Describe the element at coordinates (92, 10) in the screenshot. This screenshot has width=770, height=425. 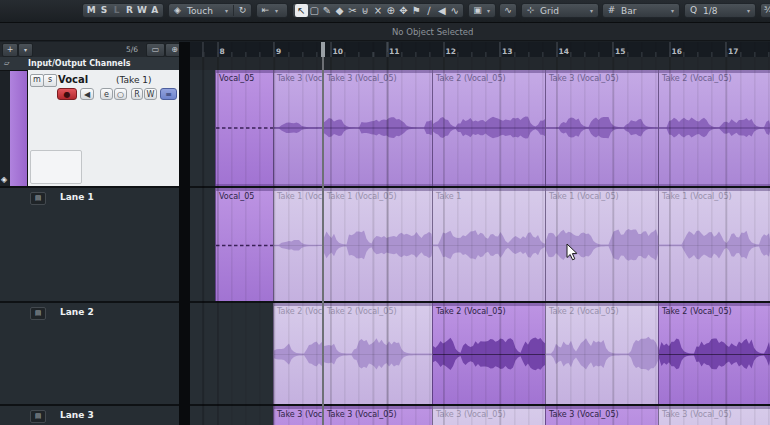
I see `automation-m-button: M` at that location.